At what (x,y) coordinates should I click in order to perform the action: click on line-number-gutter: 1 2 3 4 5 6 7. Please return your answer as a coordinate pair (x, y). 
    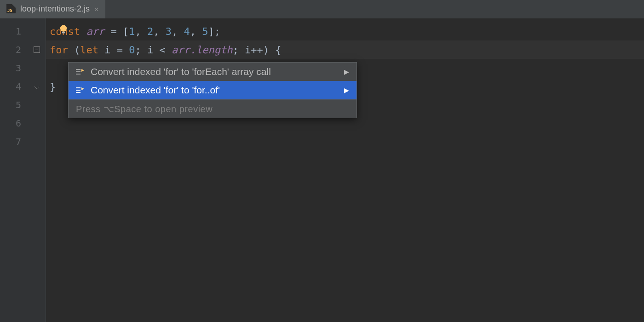
    Looking at the image, I should click on (14, 170).